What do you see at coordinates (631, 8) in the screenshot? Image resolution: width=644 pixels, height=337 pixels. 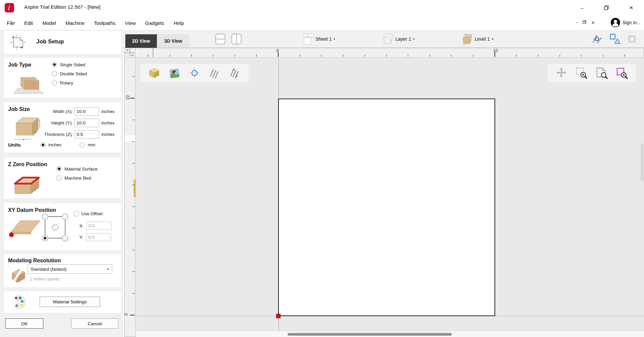 I see `close-button: ✕` at bounding box center [631, 8].